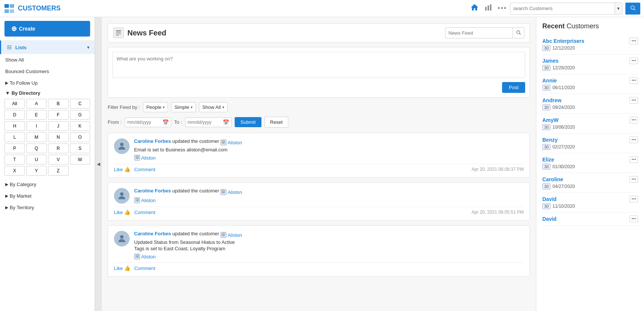 The width and height of the screenshot is (644, 311). I want to click on recent-customer-name-5: Benzy, so click(550, 140).